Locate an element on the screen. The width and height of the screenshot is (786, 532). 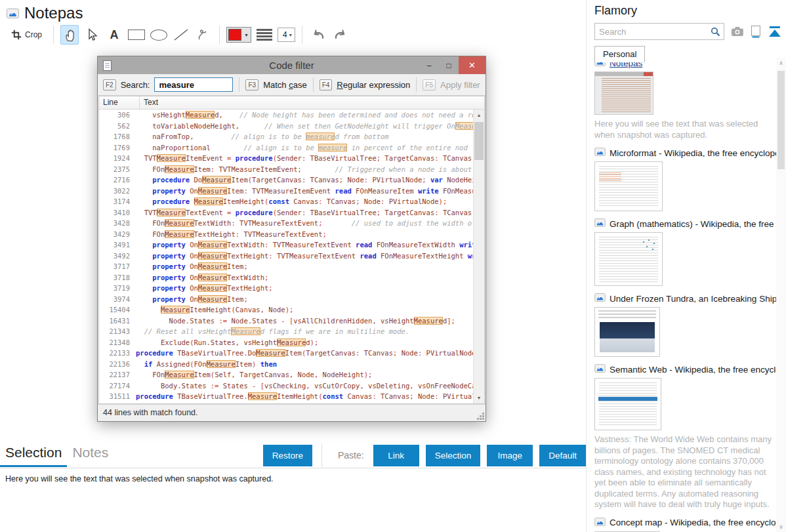
dialog-scrollbar: ▲ ▼ is located at coordinates (479, 256).